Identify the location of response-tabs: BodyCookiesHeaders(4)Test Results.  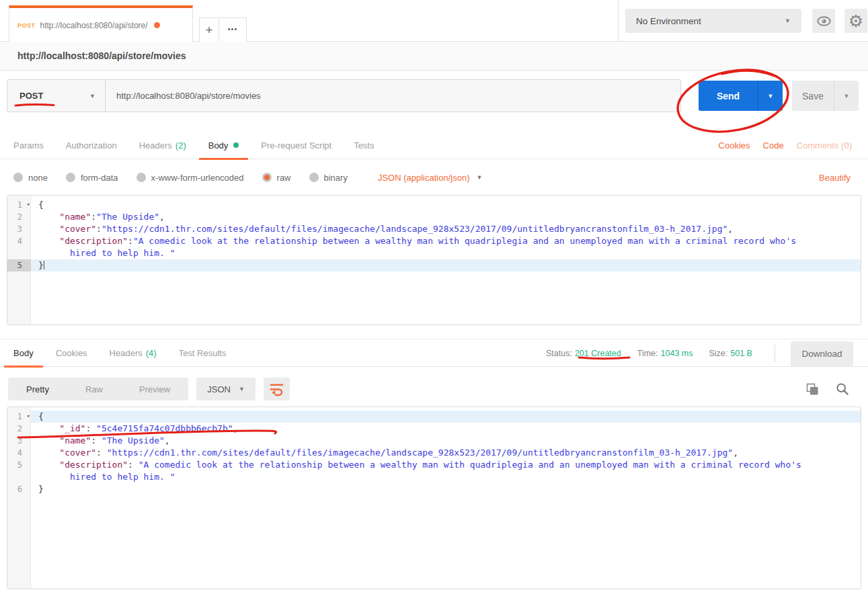
(121, 353).